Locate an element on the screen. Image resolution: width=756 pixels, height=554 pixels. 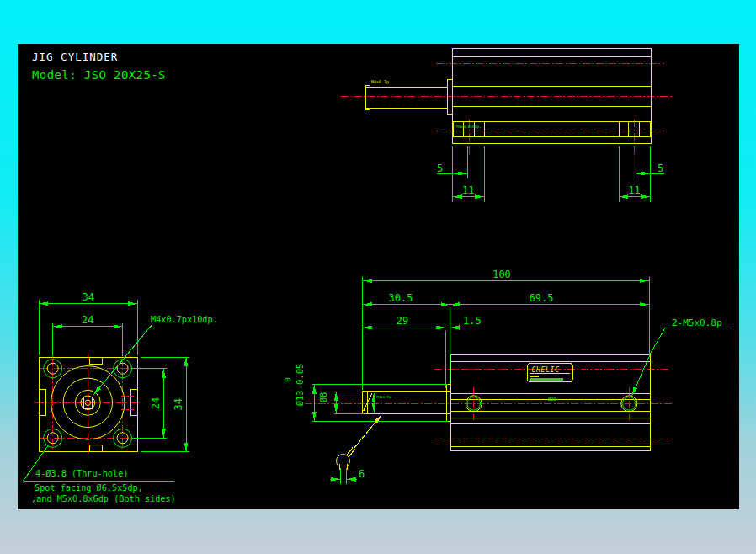
dim-body-height: 34 is located at coordinates (178, 404).